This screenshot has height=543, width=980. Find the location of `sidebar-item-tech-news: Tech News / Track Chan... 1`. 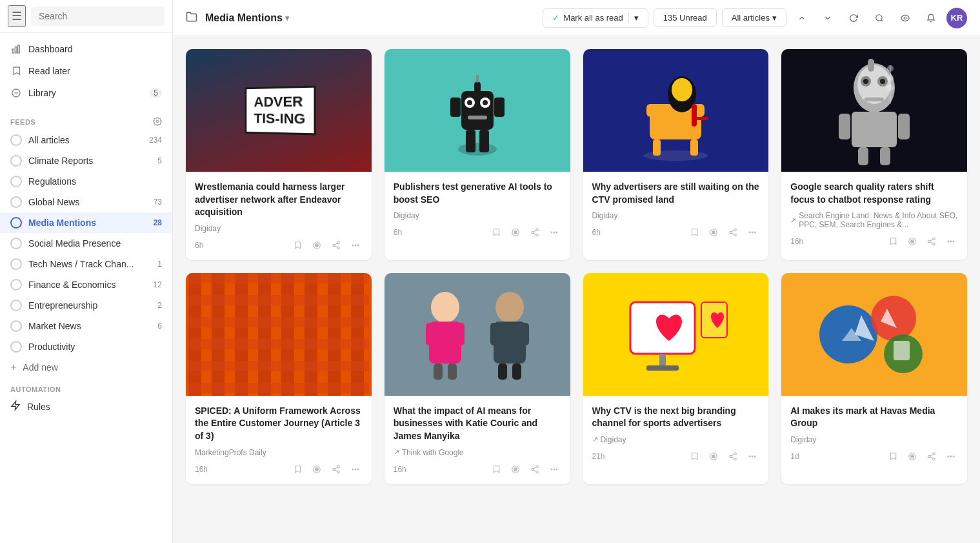

sidebar-item-tech-news: Tech News / Track Chan... 1 is located at coordinates (86, 264).